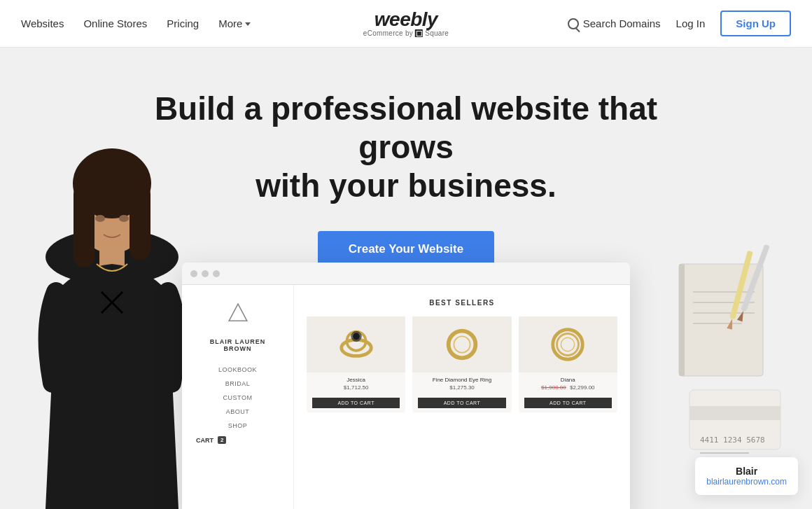 Image resolution: width=812 pixels, height=509 pixels. What do you see at coordinates (746, 471) in the screenshot?
I see `blair-card-name: Blair` at bounding box center [746, 471].